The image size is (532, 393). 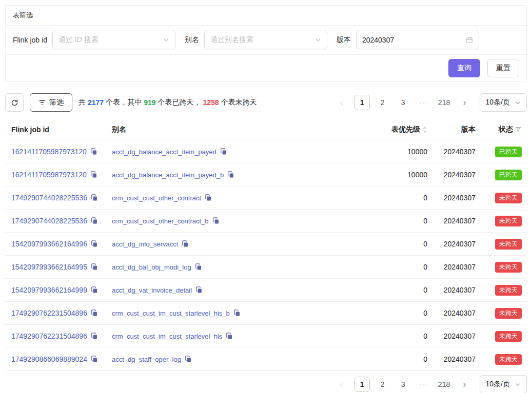 I want to click on job-id-link: 1542097993662164995, so click(x=49, y=267).